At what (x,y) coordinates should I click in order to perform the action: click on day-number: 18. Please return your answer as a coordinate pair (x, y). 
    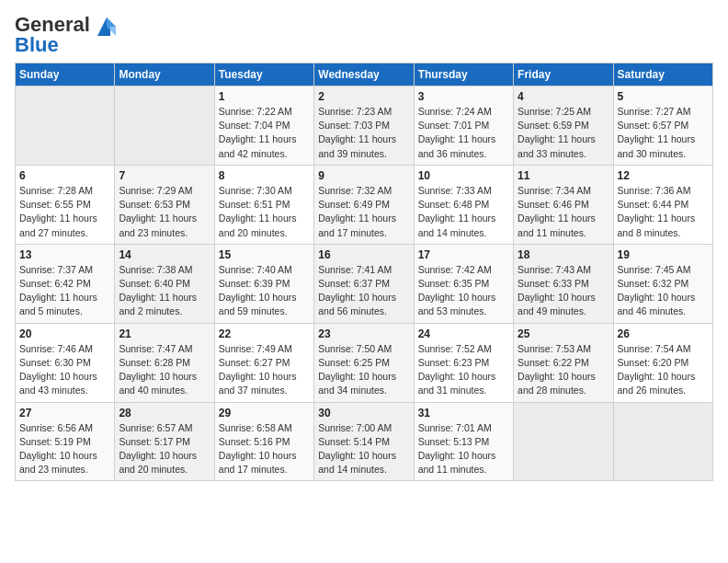
    Looking at the image, I should click on (563, 255).